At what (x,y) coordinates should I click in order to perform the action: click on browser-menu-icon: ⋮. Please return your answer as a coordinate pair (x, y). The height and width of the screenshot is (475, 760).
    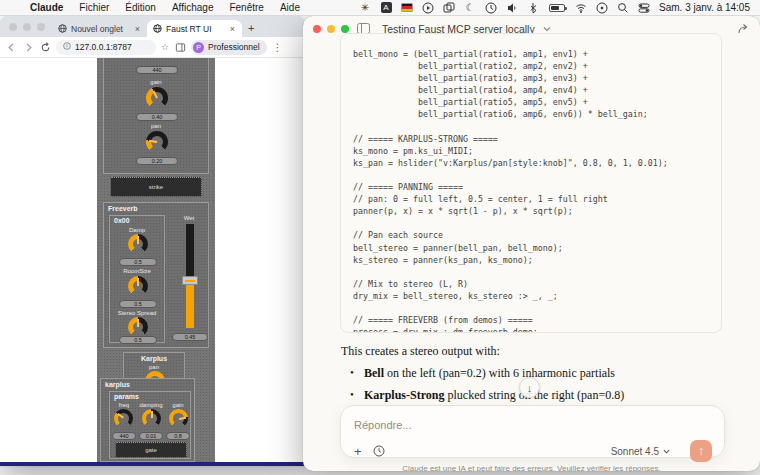
    Looking at the image, I should click on (278, 48).